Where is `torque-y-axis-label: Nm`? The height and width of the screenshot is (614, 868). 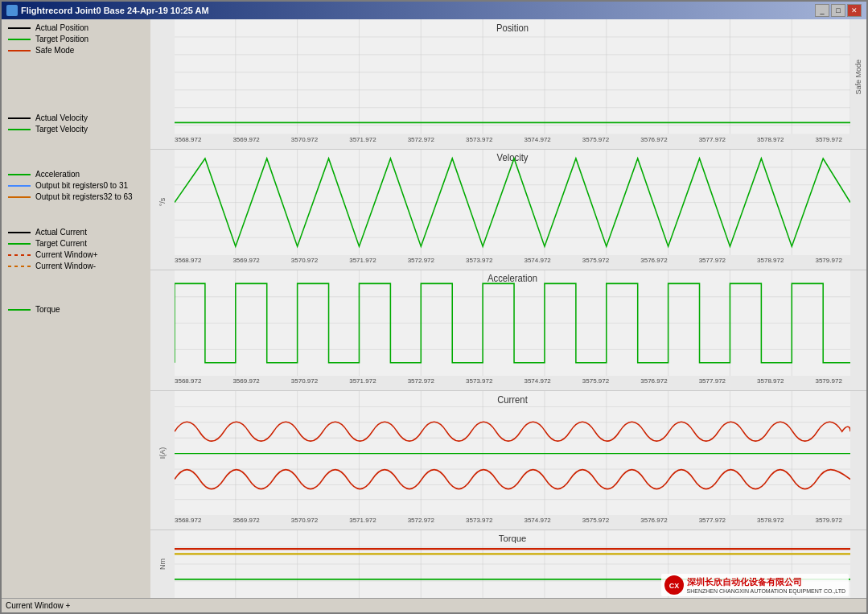 torque-y-axis-label: Nm is located at coordinates (162, 564).